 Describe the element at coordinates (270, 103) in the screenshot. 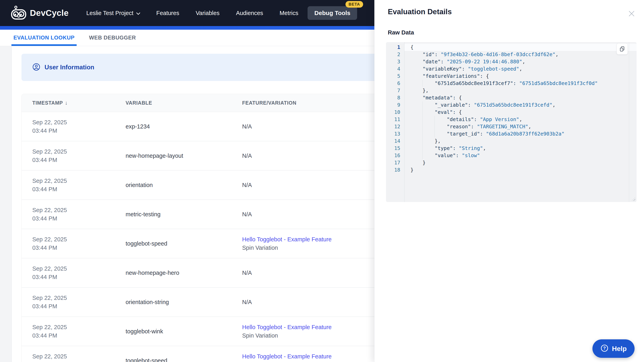

I see `column-header-feature-variation: FEATURE/VARIATION` at that location.